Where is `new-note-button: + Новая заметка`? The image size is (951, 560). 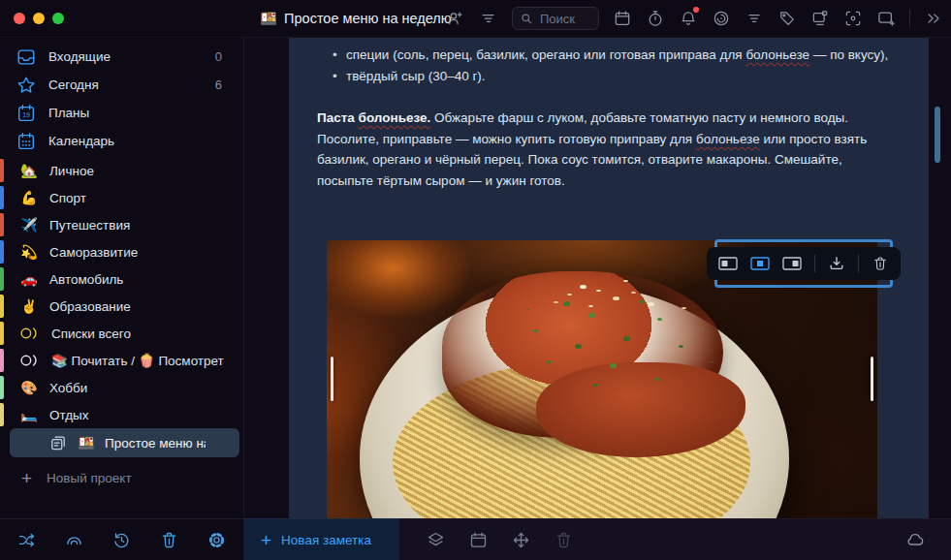
new-note-button: + Новая заметка is located at coordinates (322, 539).